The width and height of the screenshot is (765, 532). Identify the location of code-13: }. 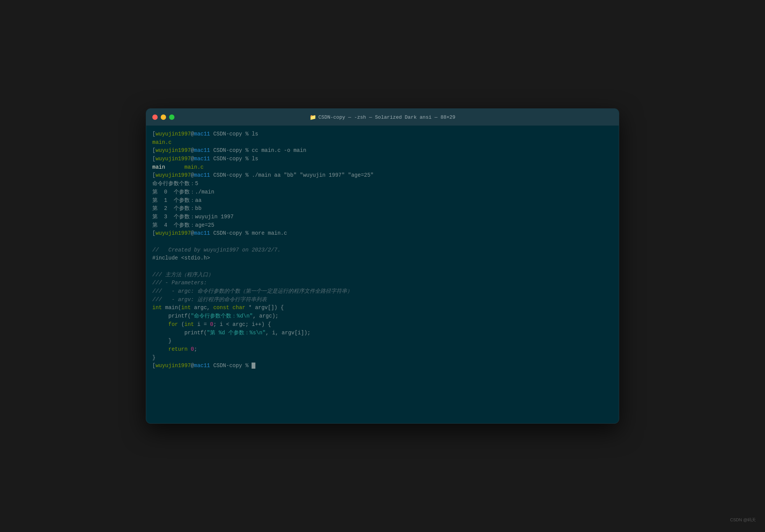
(382, 358).